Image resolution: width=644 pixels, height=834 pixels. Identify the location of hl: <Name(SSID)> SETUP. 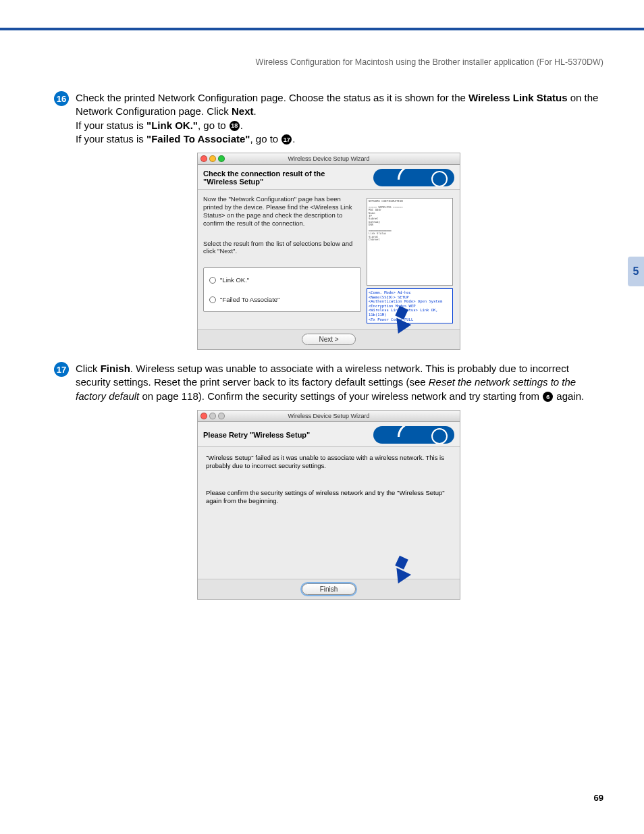
(410, 297).